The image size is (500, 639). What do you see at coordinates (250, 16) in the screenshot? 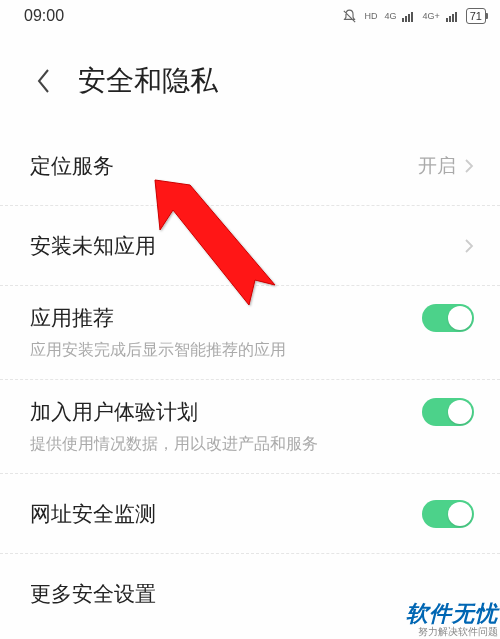
I see `status-bar: 09:00 HD 4G 4G+ 71` at bounding box center [250, 16].